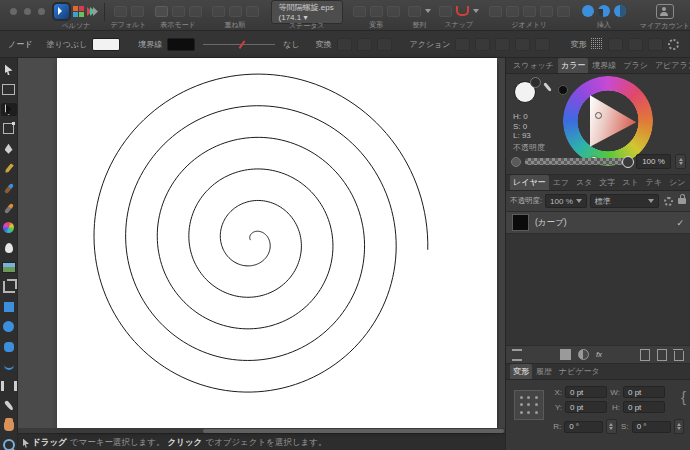 Image resolution: width=690 pixels, height=450 pixels. Describe the element at coordinates (482, 44) in the screenshot. I see `action-smooth-curve-icon` at that location.